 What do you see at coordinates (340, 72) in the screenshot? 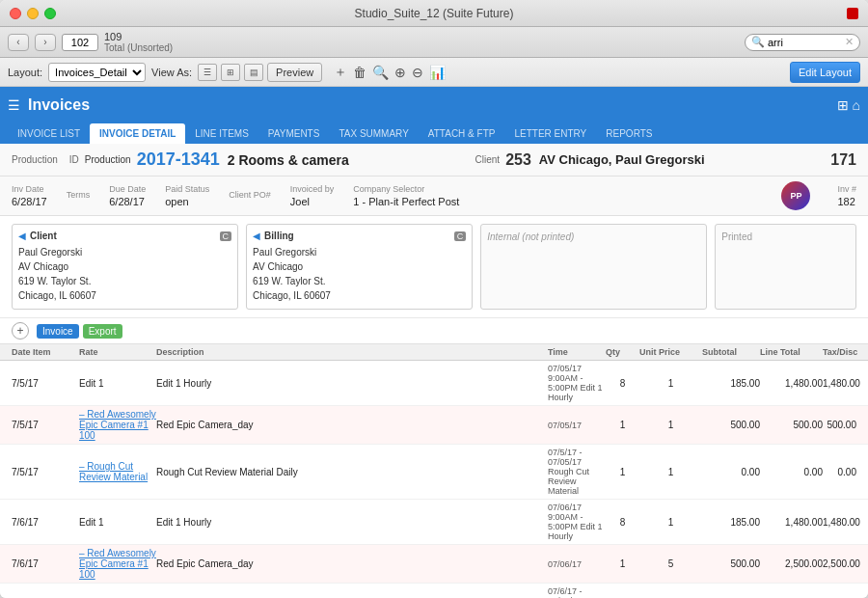
I see `toolbar-add-icon: ＋` at bounding box center [340, 72].